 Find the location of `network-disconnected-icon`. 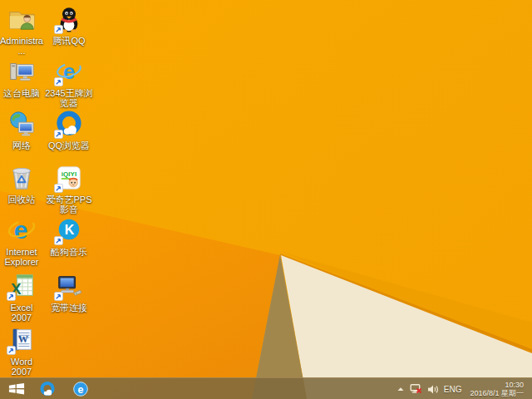

network-disconnected-icon is located at coordinates (416, 389).